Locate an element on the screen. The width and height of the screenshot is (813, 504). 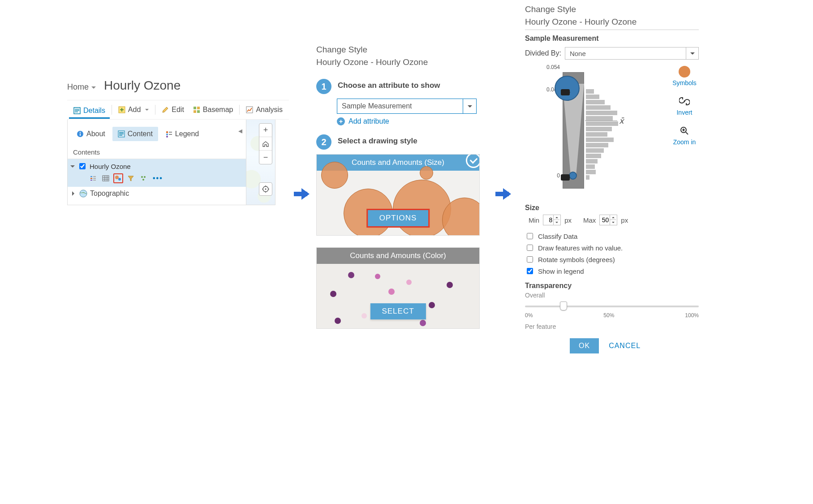
classify-data-checkbox: Classify Data is located at coordinates (612, 236).